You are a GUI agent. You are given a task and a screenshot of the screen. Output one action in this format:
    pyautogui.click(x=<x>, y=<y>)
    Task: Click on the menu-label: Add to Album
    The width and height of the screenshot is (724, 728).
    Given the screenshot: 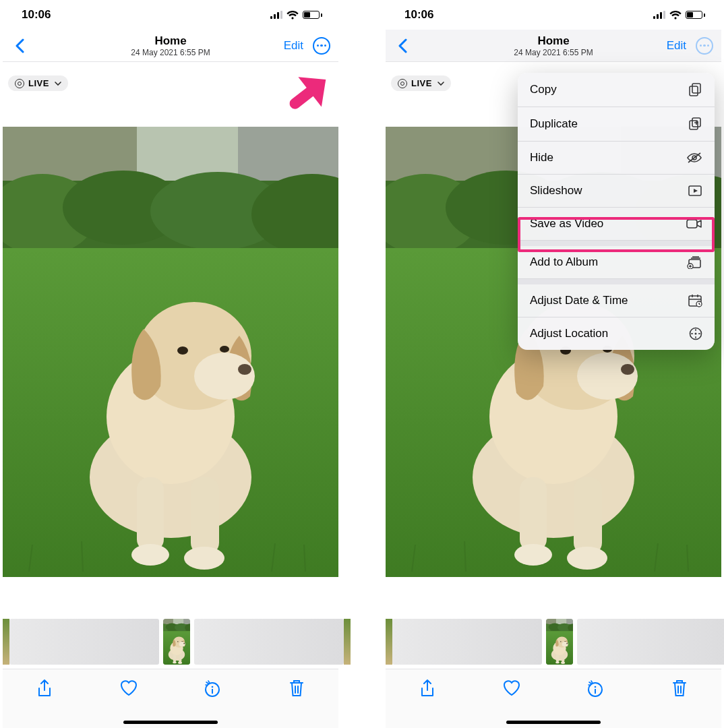 What is the action you would take?
    pyautogui.click(x=564, y=262)
    